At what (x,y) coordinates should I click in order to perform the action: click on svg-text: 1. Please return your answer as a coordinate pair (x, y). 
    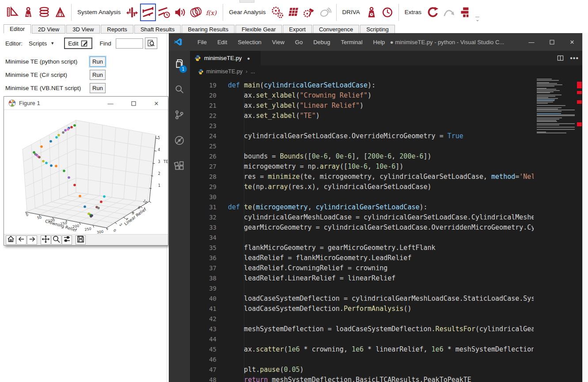
    Looking at the image, I should click on (159, 185).